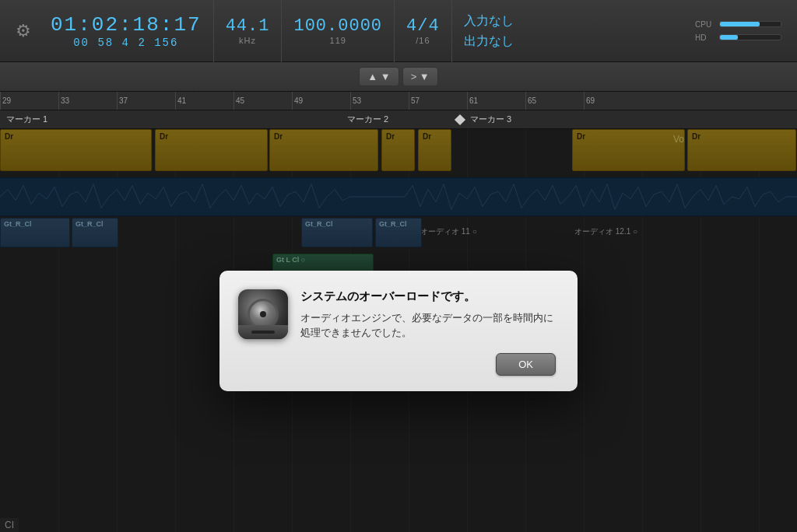 The image size is (797, 532). What do you see at coordinates (750, 24) in the screenshot?
I see `cpu-bar-background` at bounding box center [750, 24].